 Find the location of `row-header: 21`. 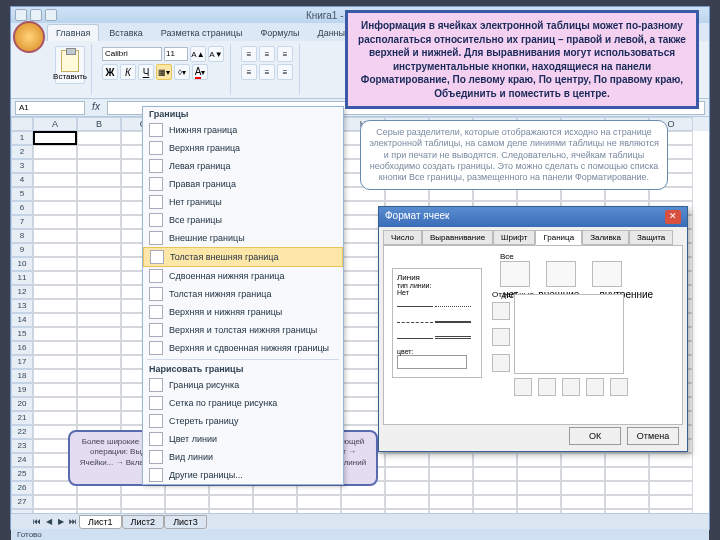

row-header: 21 is located at coordinates (22, 418).